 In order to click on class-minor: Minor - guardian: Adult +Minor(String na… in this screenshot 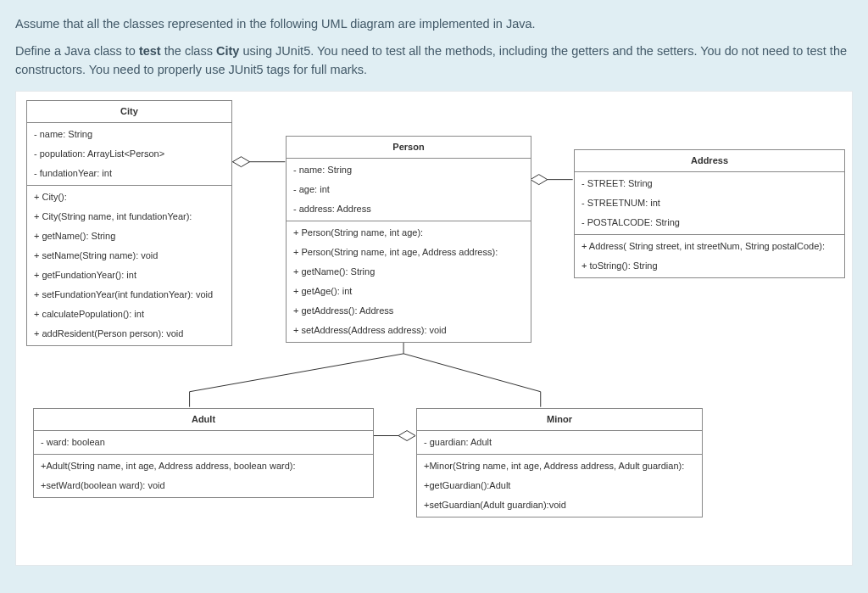, I will do `click(559, 463)`.